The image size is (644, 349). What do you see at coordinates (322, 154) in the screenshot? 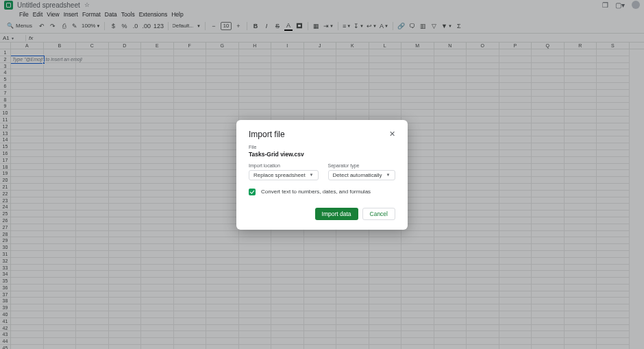
I see `file-name: Tasks-Grid view.csv` at bounding box center [322, 154].